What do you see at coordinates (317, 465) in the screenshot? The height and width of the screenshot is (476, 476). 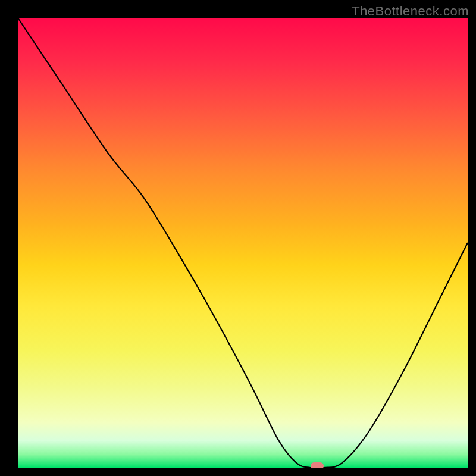 I see `optimal-marker` at bounding box center [317, 465].